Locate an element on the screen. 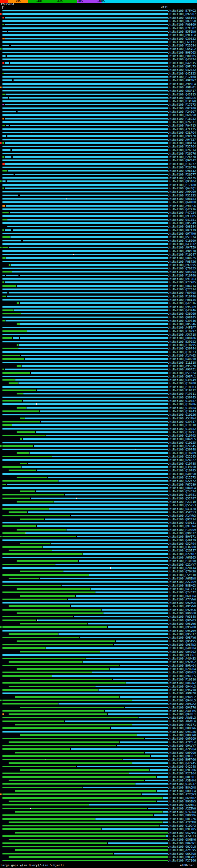 The image size is (197, 868). hit-label: UniRef100_P08135 is located at coordinates (183, 300).